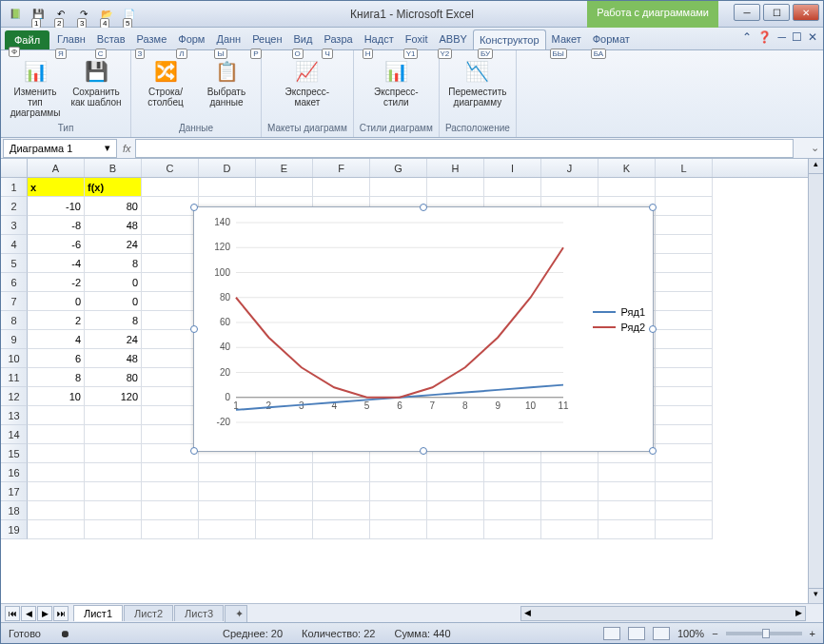  What do you see at coordinates (170, 340) in the screenshot?
I see `cell-C9` at bounding box center [170, 340].